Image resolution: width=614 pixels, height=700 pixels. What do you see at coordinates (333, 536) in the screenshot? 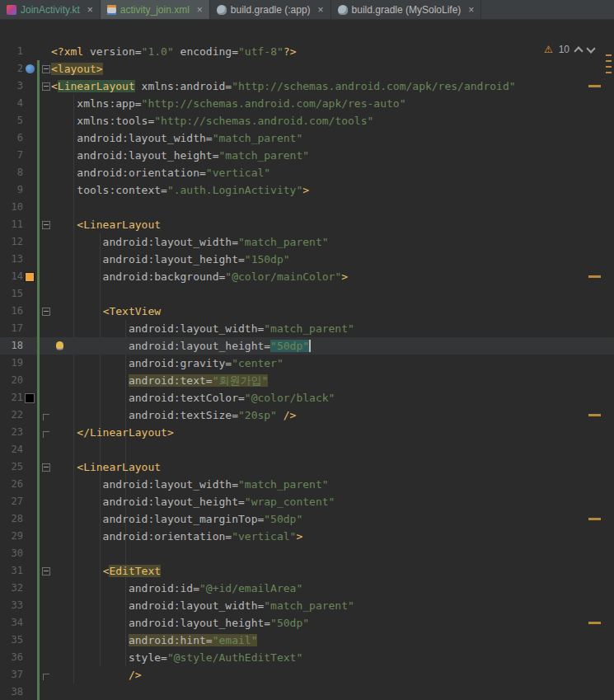
I see `code-text: android:orientation="vertical">` at bounding box center [333, 536].